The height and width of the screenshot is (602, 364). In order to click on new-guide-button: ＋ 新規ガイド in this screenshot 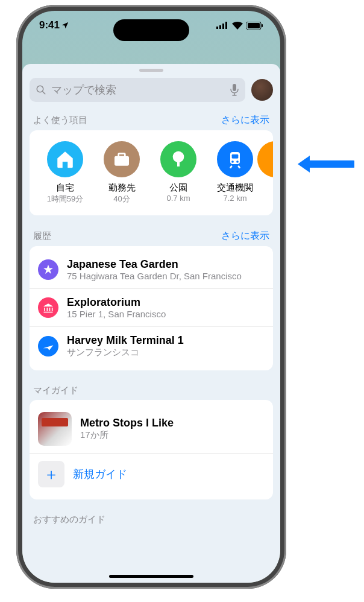, I will do `click(151, 474)`.